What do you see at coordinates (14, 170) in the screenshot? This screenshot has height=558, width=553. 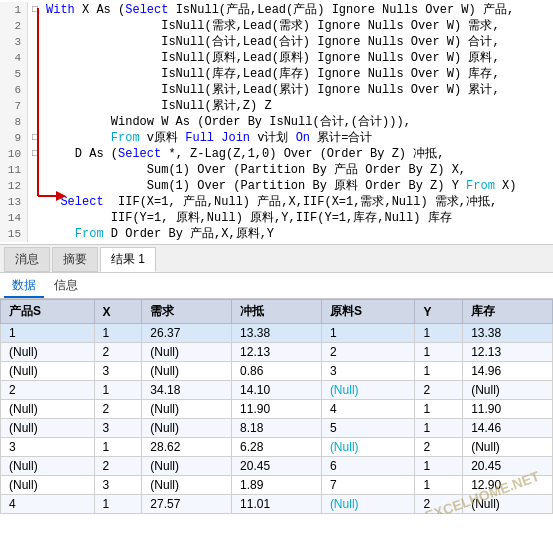 I see `line-num-11: 11` at bounding box center [14, 170].